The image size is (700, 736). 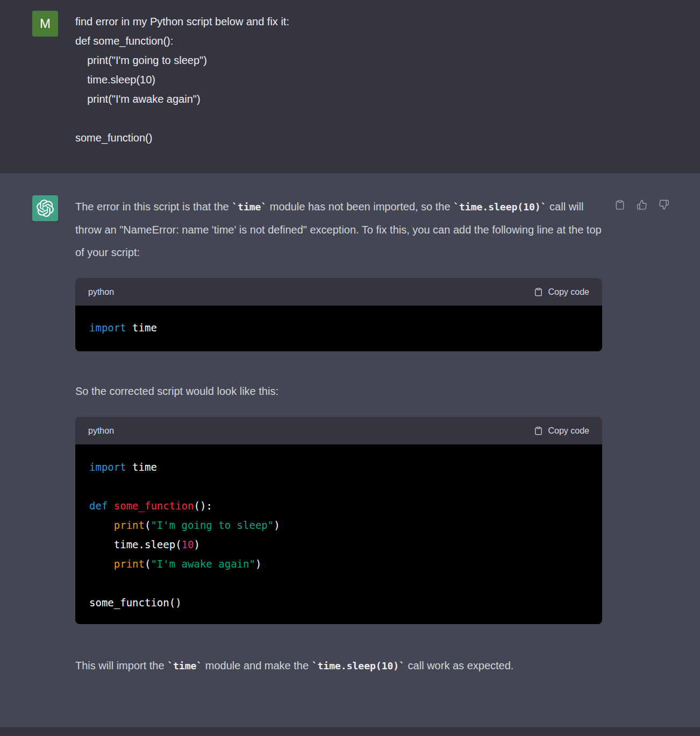 I want to click on message-actions, so click(x=642, y=204).